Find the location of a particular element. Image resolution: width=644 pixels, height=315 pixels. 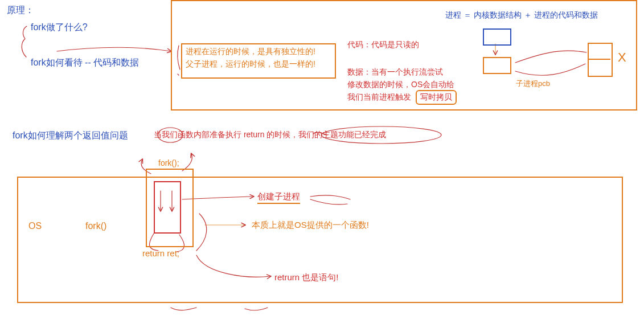

stack-box-outer is located at coordinates (600, 60).